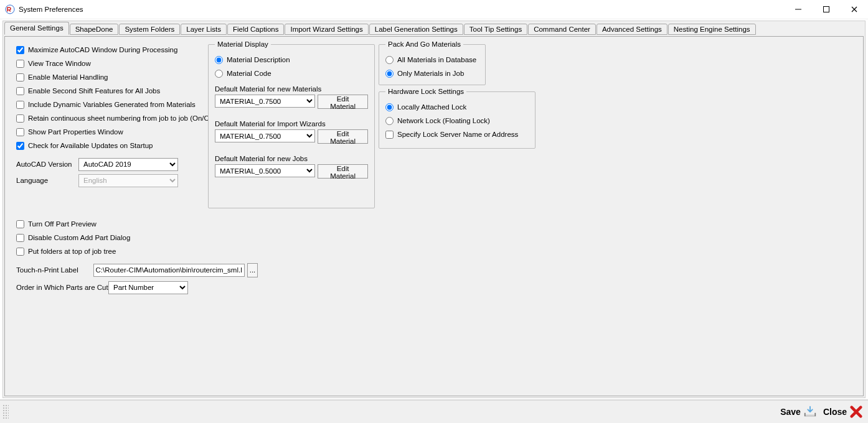 The image size is (868, 423). Describe the element at coordinates (149, 29) in the screenshot. I see `tab-label: System Folders` at that location.